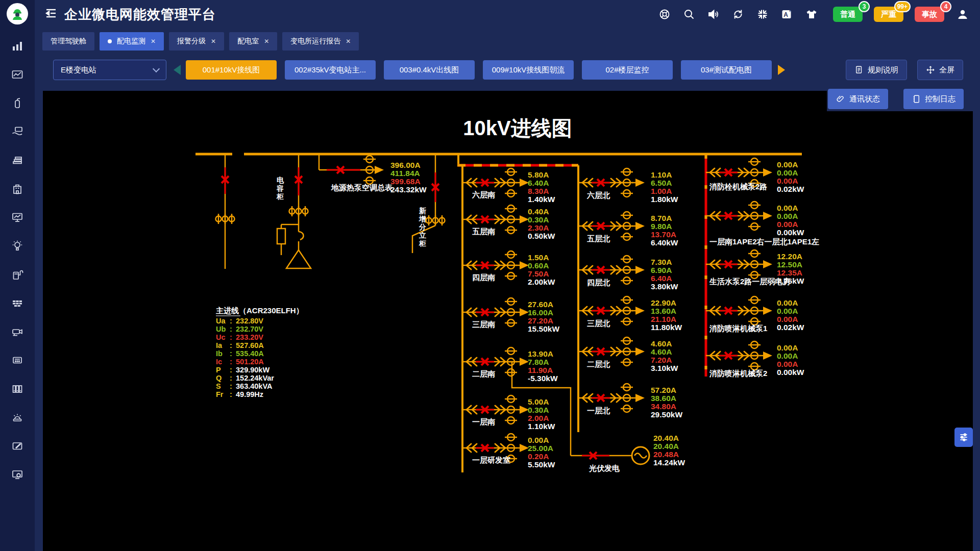  Describe the element at coordinates (197, 41) in the screenshot. I see `tab-2: 报警分级✕` at that location.